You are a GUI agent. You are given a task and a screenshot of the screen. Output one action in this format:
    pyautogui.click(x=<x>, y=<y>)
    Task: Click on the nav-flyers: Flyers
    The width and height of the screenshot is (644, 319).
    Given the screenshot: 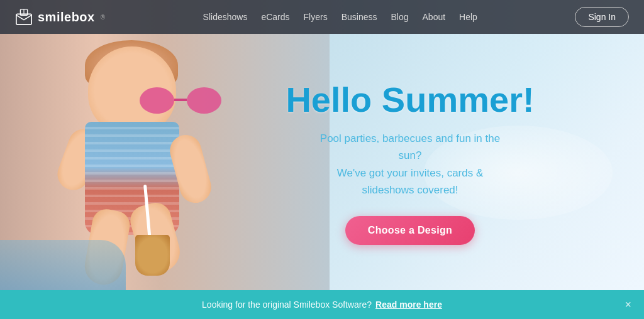 What is the action you would take?
    pyautogui.click(x=316, y=17)
    